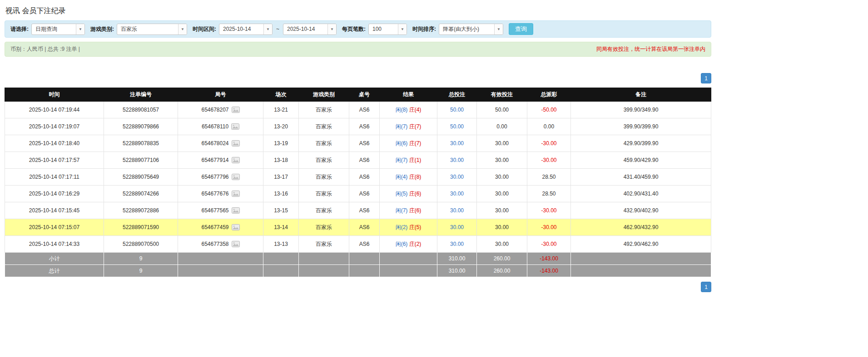 The image size is (868, 357). Describe the element at coordinates (415, 177) in the screenshot. I see `result-banker-link: 庄(8)` at that location.